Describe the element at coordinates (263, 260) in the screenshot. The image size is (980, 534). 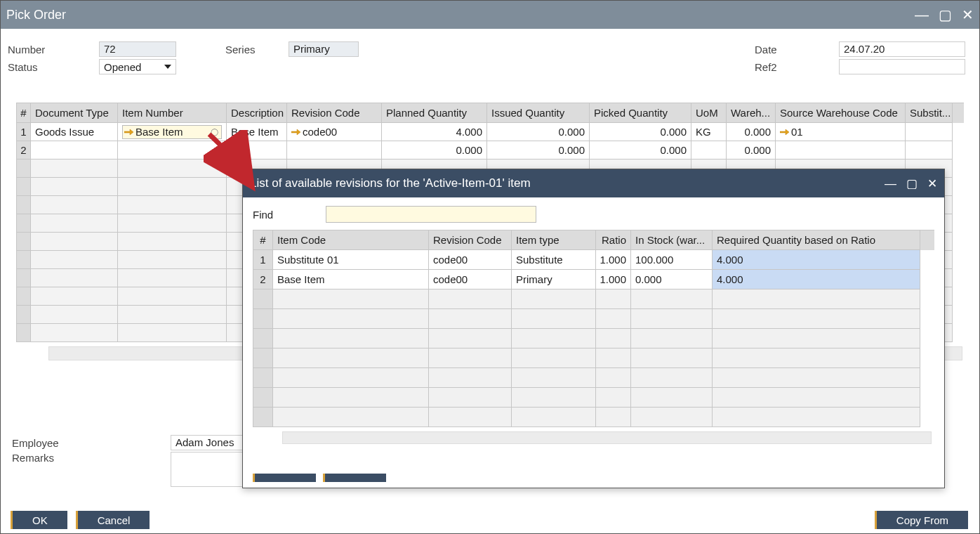
I see `pcell-rownum: 1` at that location.